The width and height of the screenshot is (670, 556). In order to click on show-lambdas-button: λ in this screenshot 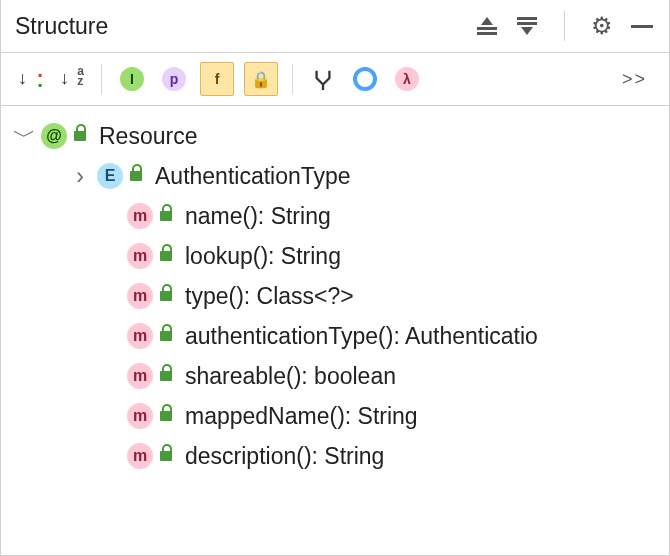, I will do `click(407, 79)`.